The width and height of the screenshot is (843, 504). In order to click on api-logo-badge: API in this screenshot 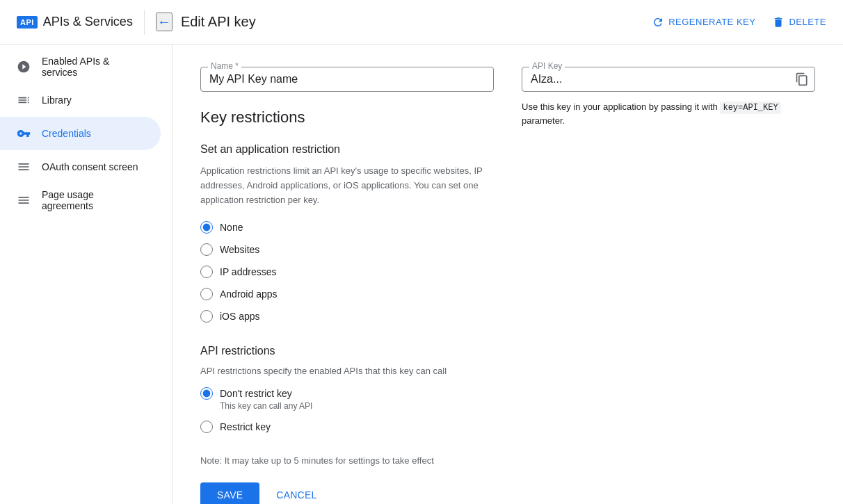, I will do `click(27, 22)`.